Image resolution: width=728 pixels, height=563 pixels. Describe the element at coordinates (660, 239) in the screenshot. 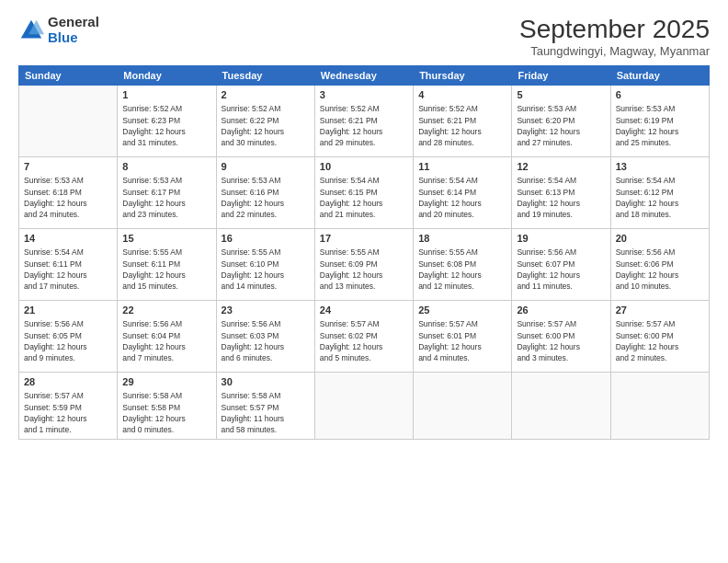

I see `day-number: 20` at that location.